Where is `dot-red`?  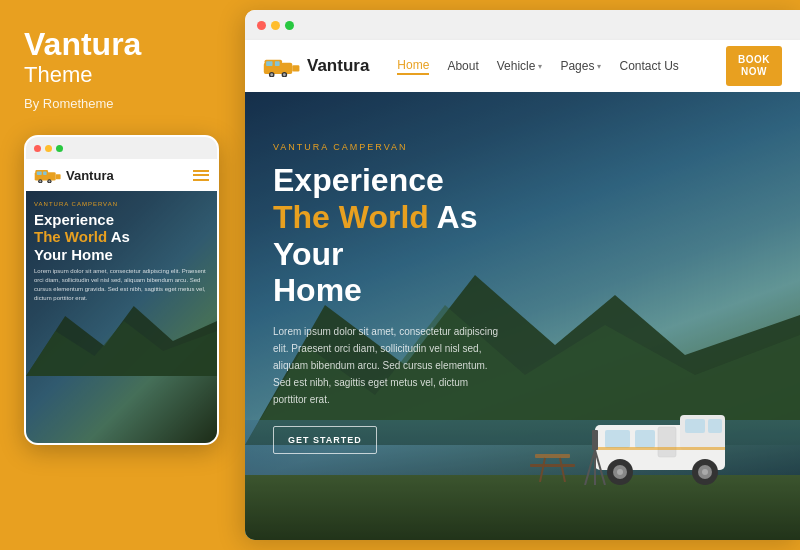 dot-red is located at coordinates (38, 148).